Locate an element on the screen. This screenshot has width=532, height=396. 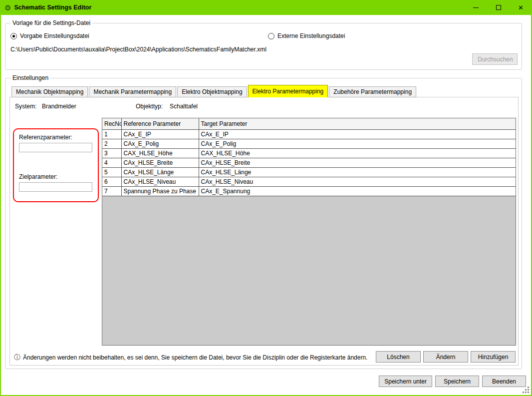
target-parameter-input is located at coordinates (56, 187).